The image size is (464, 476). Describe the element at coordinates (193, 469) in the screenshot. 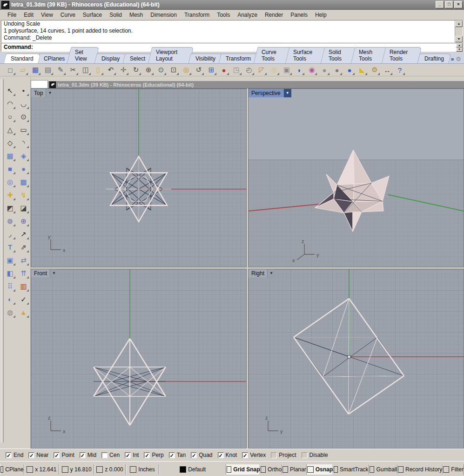

I see `status-layer: Default` at that location.